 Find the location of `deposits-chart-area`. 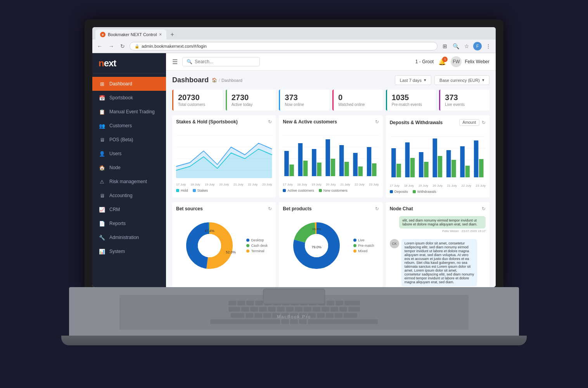

deposits-chart-area is located at coordinates (438, 156).